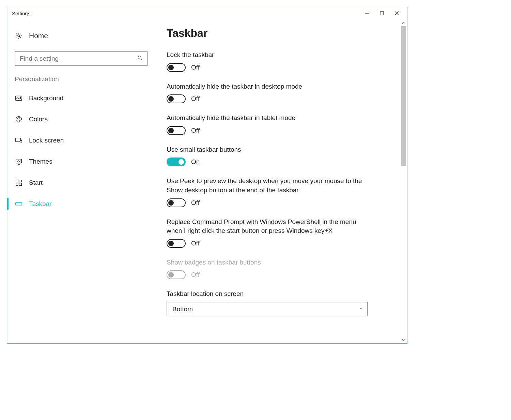 The width and height of the screenshot is (511, 420). What do you see at coordinates (78, 59) in the screenshot?
I see `search-input` at bounding box center [78, 59].